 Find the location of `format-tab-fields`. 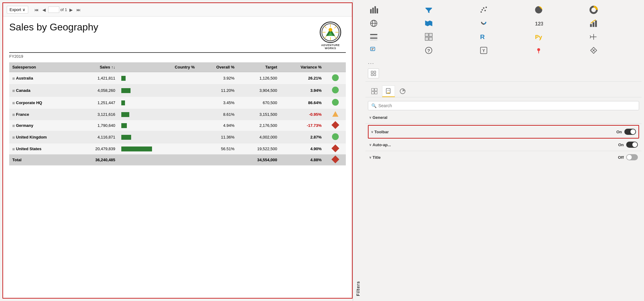

format-tab-fields is located at coordinates (374, 91).